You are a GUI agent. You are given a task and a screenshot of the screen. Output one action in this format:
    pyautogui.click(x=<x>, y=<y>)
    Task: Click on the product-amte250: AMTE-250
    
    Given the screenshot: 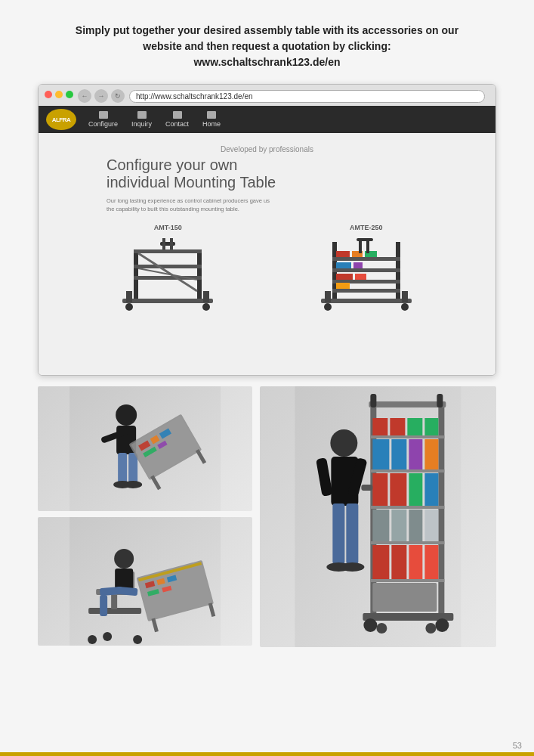 What is the action you would take?
    pyautogui.click(x=366, y=271)
    